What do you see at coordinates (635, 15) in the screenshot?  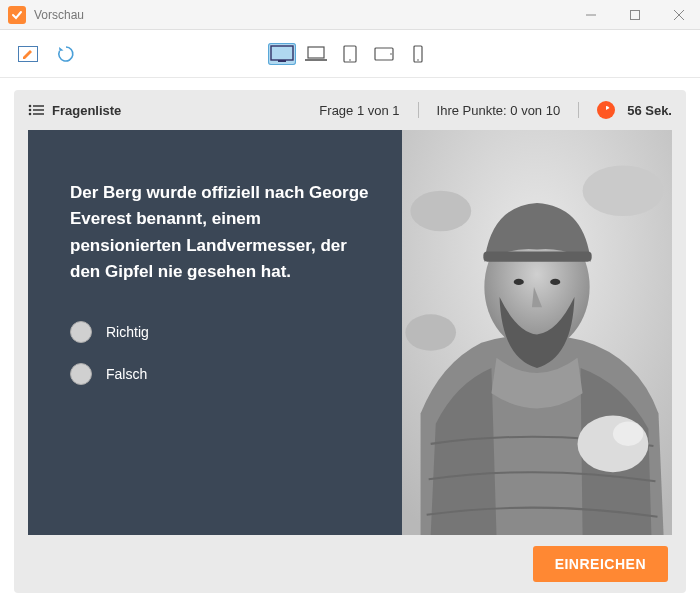 I see `window-controls` at bounding box center [635, 15].